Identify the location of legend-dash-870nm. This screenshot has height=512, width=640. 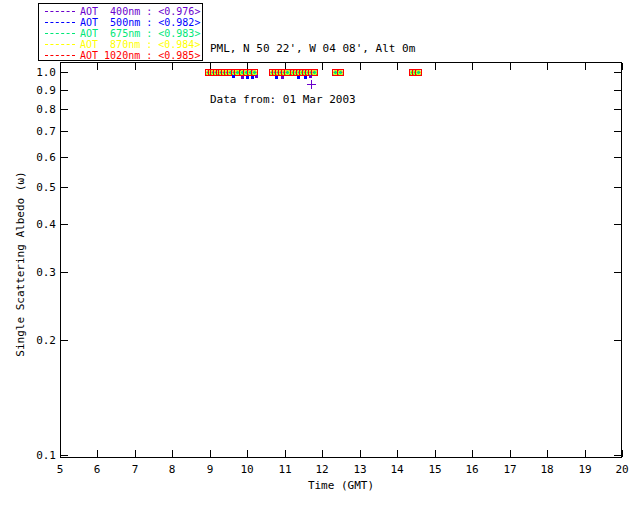
(60, 44).